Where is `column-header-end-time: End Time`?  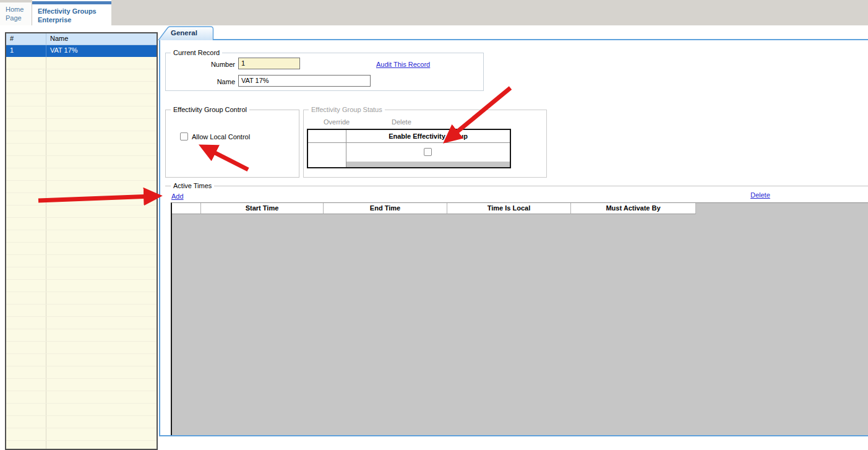
column-header-end-time: End Time is located at coordinates (385, 209).